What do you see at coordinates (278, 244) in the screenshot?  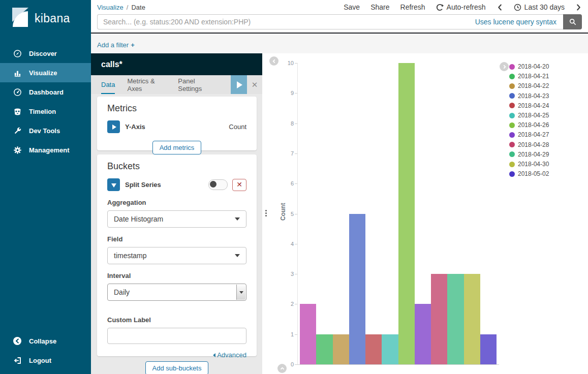 I see `y-tick-label: 4` at bounding box center [278, 244].